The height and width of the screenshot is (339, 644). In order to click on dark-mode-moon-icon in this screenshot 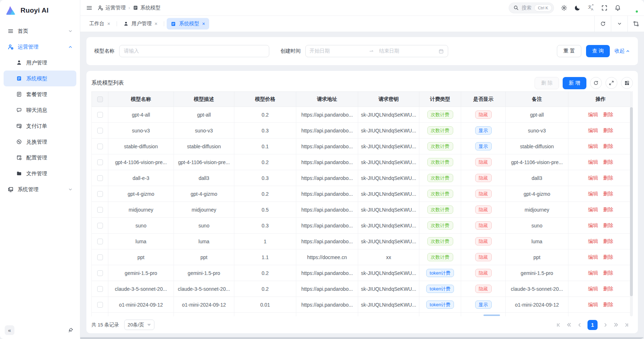, I will do `click(577, 8)`.